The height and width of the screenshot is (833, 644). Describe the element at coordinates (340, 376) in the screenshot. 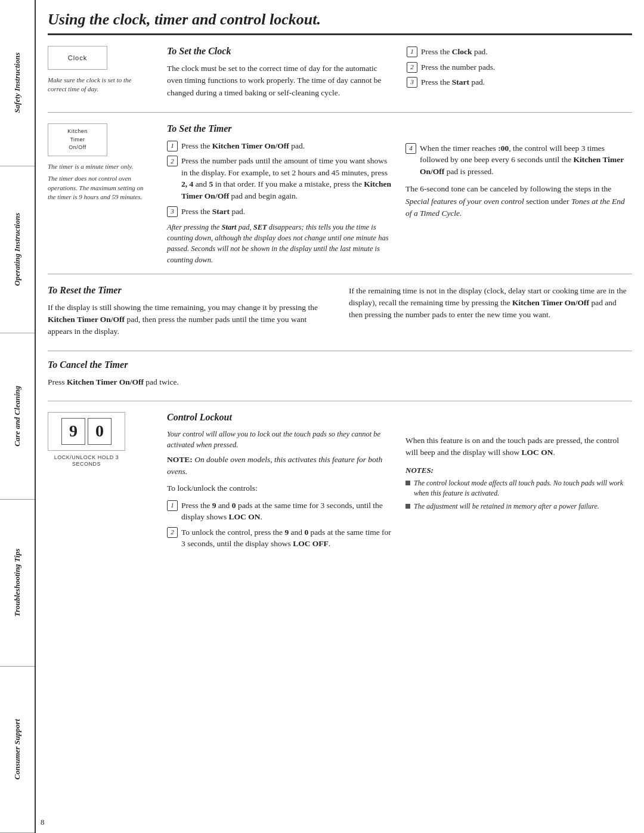

I see `cancel-timer-section: To Cancel the Timer Press Kitchen Timer …` at that location.